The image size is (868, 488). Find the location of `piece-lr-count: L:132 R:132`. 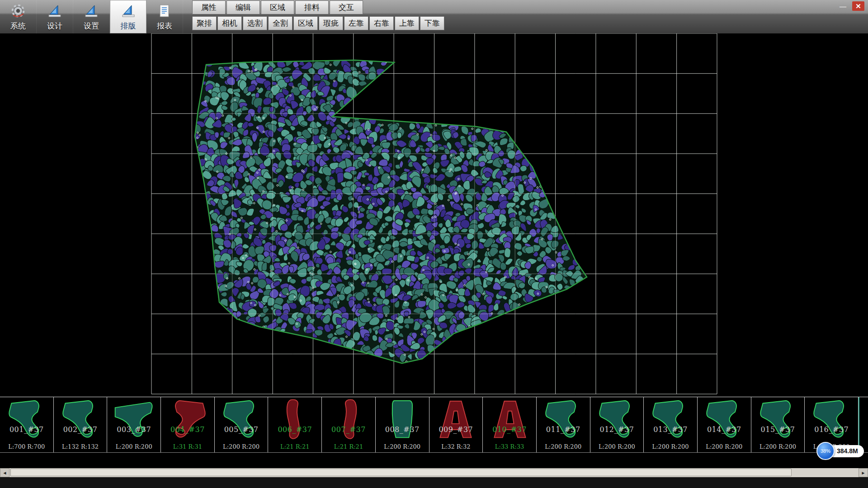

piece-lr-count: L:132 R:132 is located at coordinates (80, 446).